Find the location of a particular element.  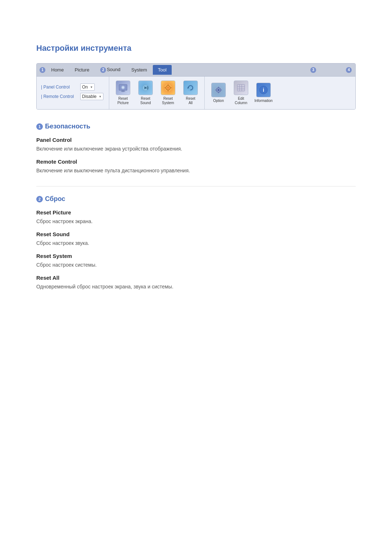

reset-system-label: ResetSystem is located at coordinates (168, 101).